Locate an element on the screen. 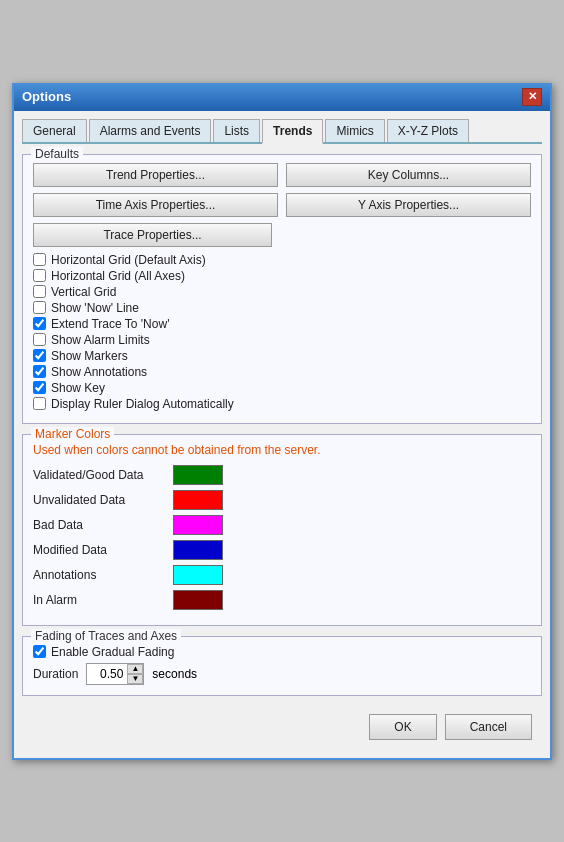 The image size is (564, 842). vg-checkbox is located at coordinates (40, 292).